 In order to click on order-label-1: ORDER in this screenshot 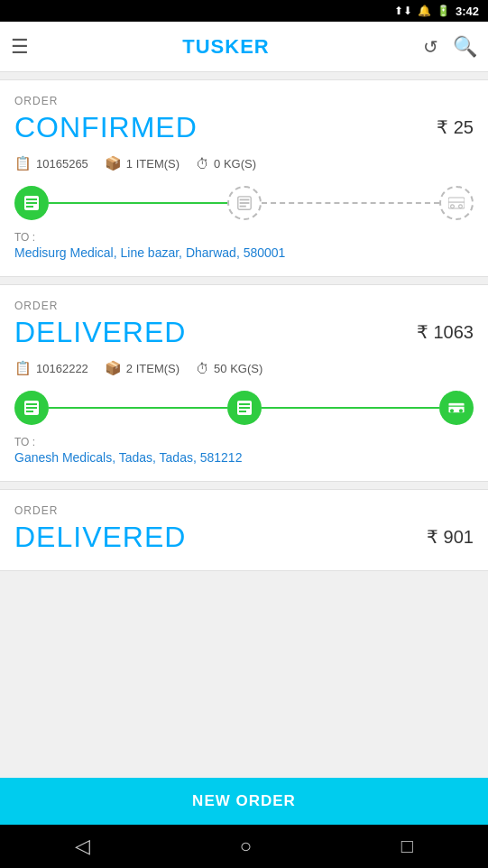, I will do `click(244, 101)`.